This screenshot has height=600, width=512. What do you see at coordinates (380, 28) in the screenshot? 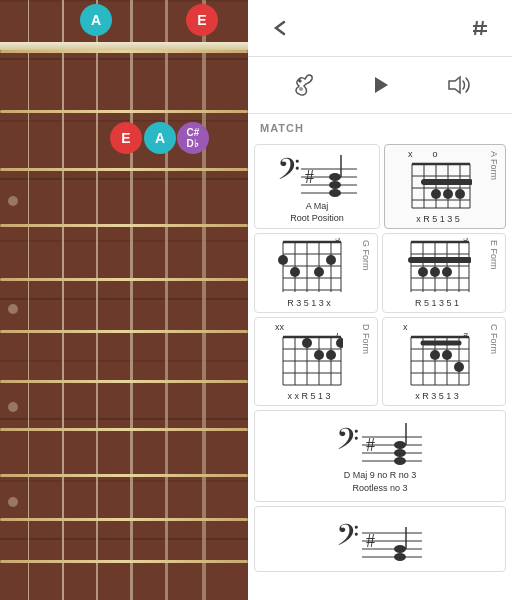
I see `top-navigation` at bounding box center [380, 28].